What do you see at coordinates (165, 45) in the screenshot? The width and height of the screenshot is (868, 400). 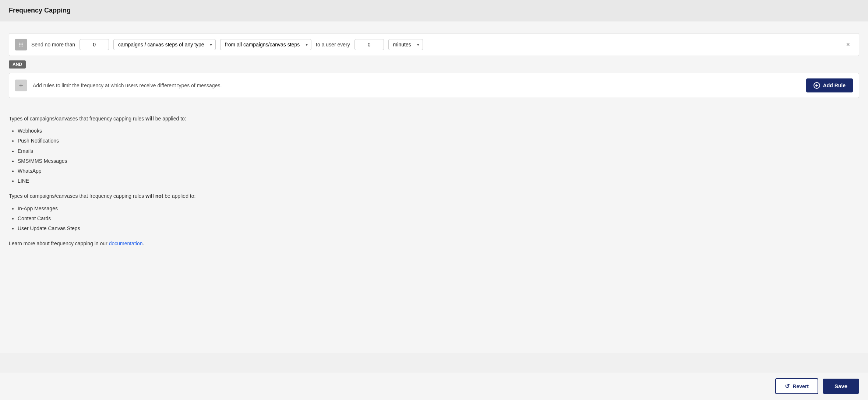 I see `type-select-wrapper: campaigns / canvas steps of any type cam…` at bounding box center [165, 45].